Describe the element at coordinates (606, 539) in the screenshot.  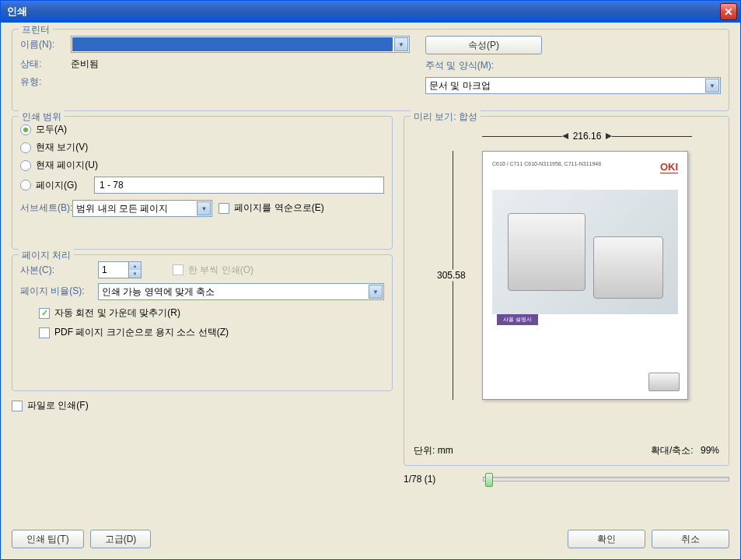
I see `ok-button: 확인` at that location.